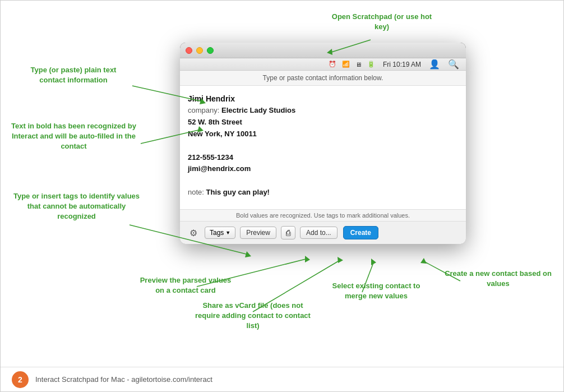 Image resolution: width=564 pixels, height=392 pixels. Describe the element at coordinates (205, 110) in the screenshot. I see `company-label: company:` at that location.